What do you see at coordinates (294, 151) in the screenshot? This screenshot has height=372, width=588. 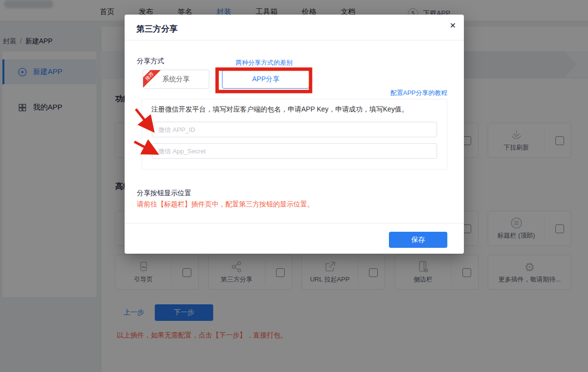 I see `wechat-appsecret-input` at bounding box center [294, 151].